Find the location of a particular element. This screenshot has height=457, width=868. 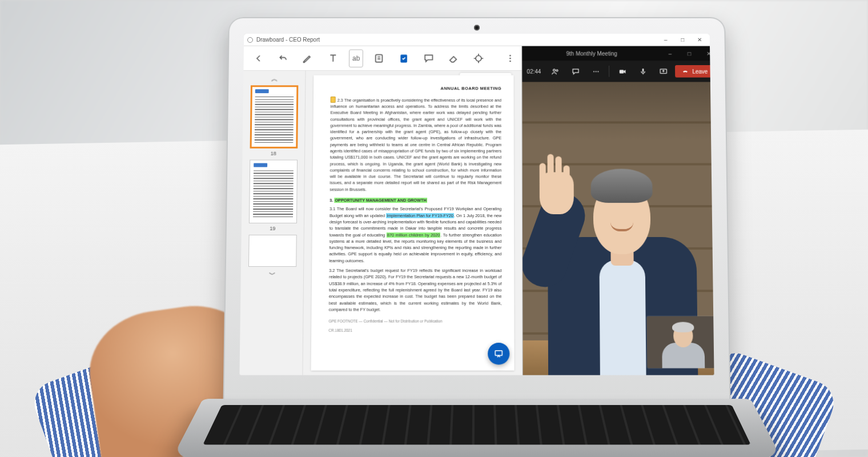

self-video-thumbnail is located at coordinates (680, 342).